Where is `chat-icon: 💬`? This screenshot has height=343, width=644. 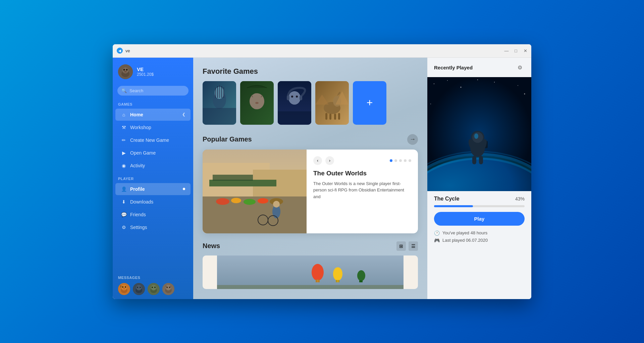
chat-icon: 💬 is located at coordinates (124, 215).